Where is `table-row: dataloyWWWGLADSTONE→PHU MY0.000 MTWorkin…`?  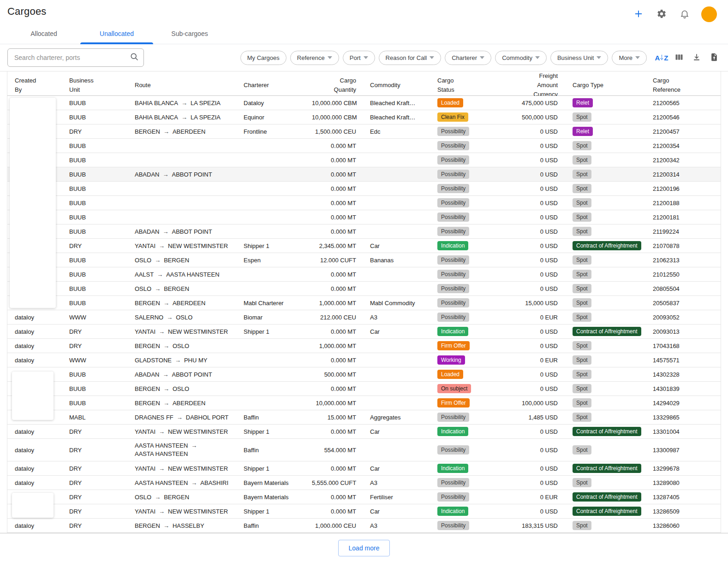
table-row: dataloyWWWGLADSTONE→PHU MY0.000 MTWorkin… is located at coordinates (364, 360).